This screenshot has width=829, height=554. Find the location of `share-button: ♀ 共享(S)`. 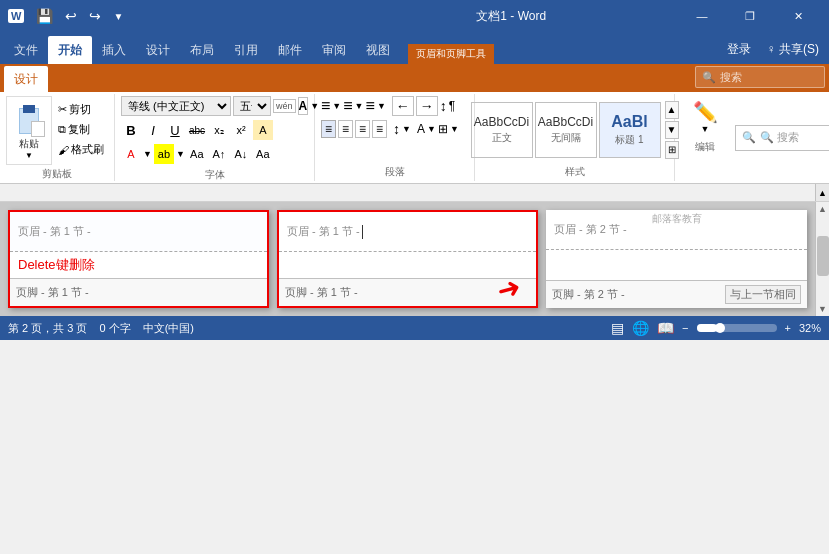

share-button: ♀ 共享(S) is located at coordinates (793, 50).